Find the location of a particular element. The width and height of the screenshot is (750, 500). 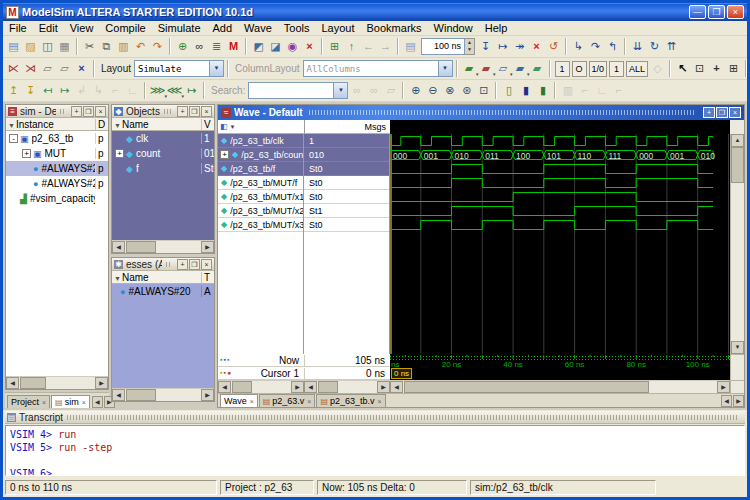

menu-simulate: Simulate is located at coordinates (180, 28).